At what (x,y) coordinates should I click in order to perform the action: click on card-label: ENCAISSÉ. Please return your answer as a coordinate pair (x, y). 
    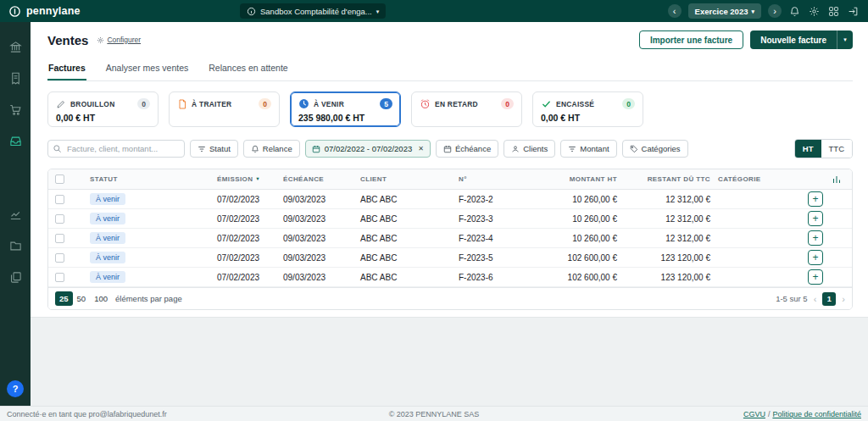
    Looking at the image, I should click on (575, 104).